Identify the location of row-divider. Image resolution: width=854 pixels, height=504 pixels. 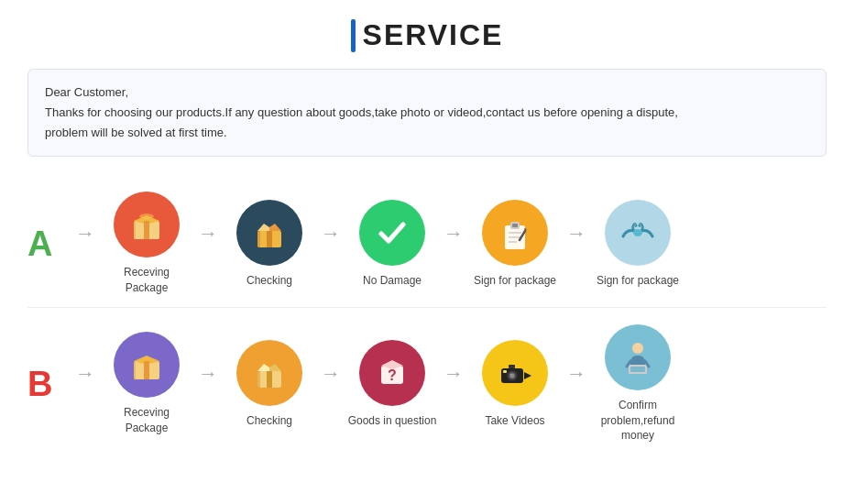
(427, 308).